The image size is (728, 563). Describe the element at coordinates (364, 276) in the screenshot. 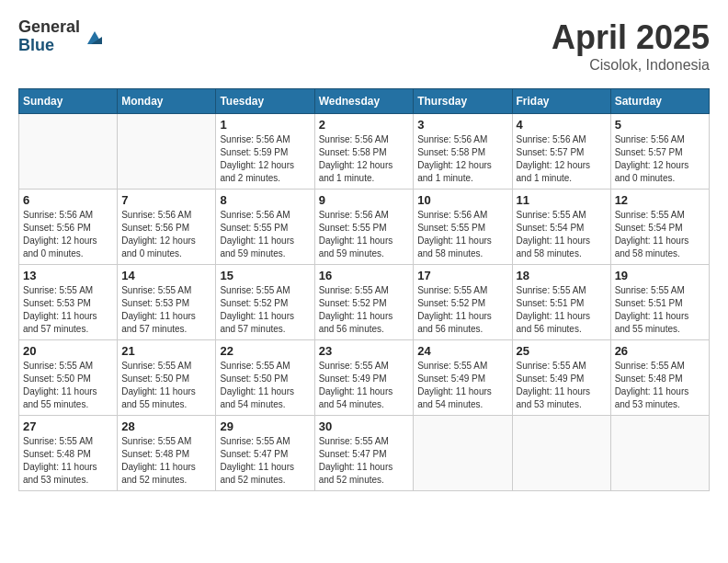

I see `day-number: 16` at that location.